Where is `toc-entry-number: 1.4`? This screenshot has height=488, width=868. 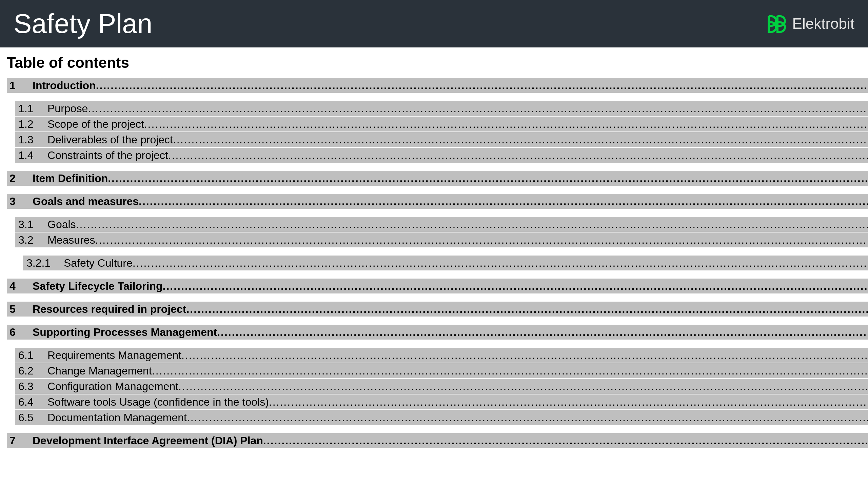
toc-entry-number: 1.4 is located at coordinates (31, 155).